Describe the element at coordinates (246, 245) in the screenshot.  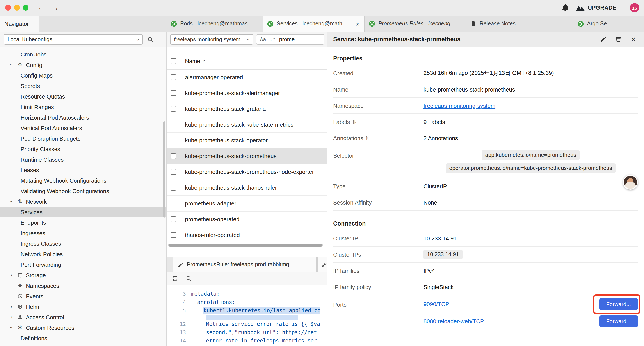
I see `horizontal-scrollbar-thumb` at that location.